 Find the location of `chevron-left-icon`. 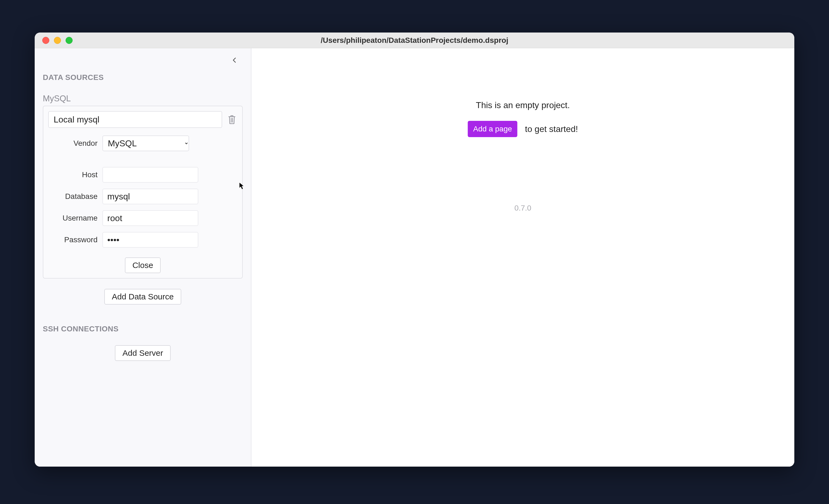

chevron-left-icon is located at coordinates (235, 60).